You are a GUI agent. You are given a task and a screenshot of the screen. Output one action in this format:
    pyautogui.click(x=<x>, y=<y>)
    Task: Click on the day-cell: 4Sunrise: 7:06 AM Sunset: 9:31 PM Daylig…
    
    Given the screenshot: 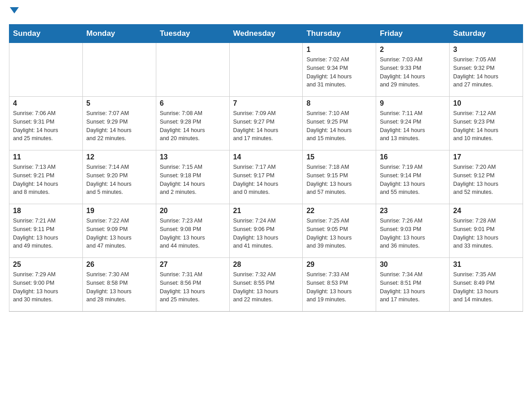 What is the action you would take?
    pyautogui.click(x=46, y=124)
    